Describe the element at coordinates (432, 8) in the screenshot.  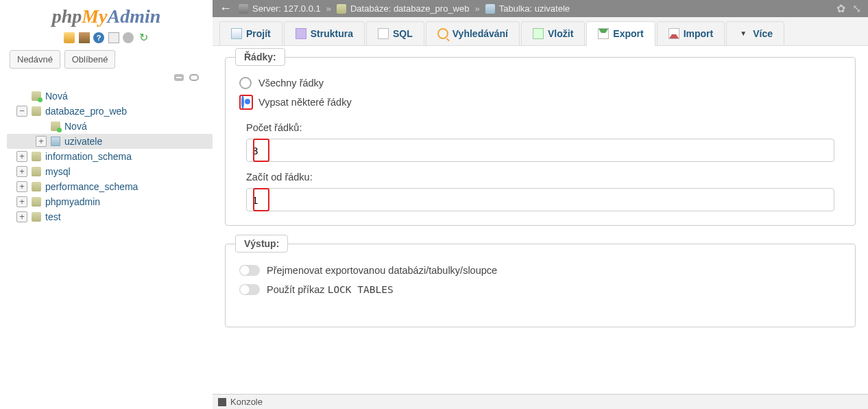
I see `bc-value: databaze_pro_web` at that location.